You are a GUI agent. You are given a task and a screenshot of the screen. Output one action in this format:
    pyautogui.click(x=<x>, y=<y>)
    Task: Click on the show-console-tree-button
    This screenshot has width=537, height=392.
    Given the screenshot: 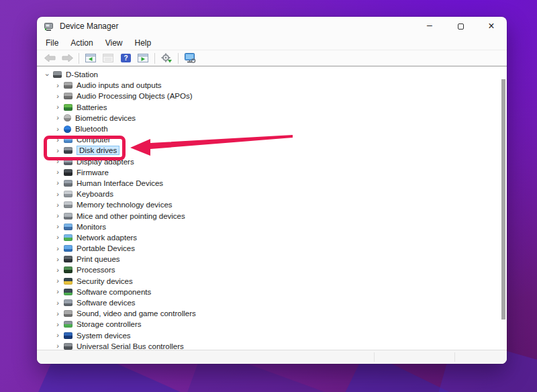 What is the action you would take?
    pyautogui.click(x=91, y=58)
    